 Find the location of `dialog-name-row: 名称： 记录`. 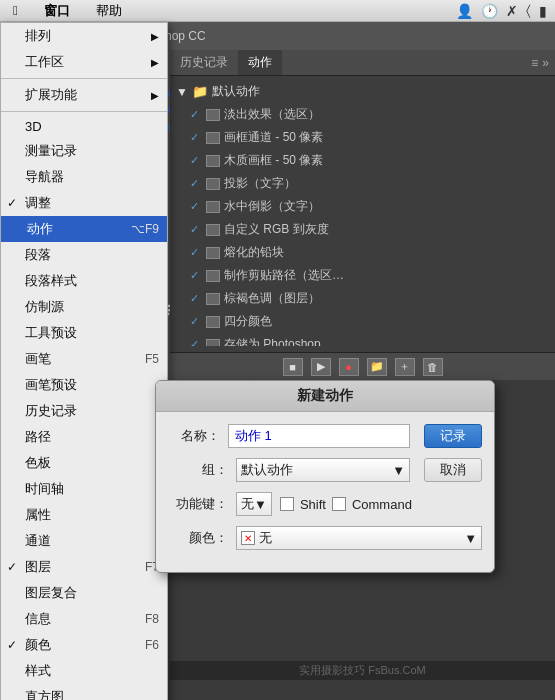

dialog-name-row: 名称： 记录 is located at coordinates (325, 436).